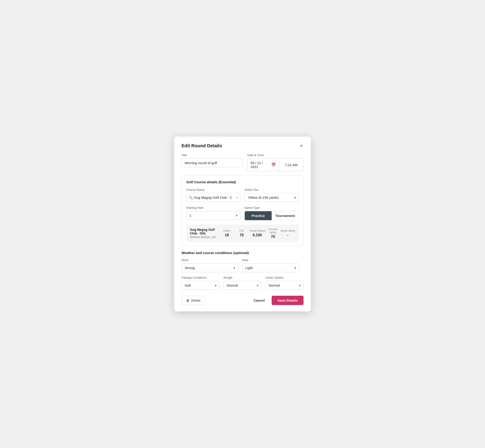 This screenshot has height=448, width=485. Describe the element at coordinates (285, 283) in the screenshot. I see `green-speed-group: Green Speed Normal` at that location.